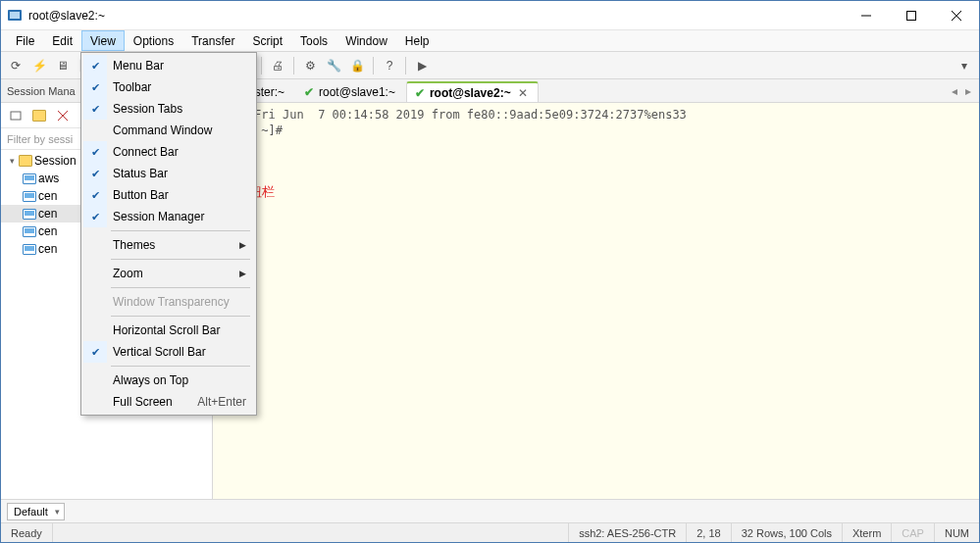  Describe the element at coordinates (12, 161) in the screenshot. I see `twisty-icon: ▾` at that location.